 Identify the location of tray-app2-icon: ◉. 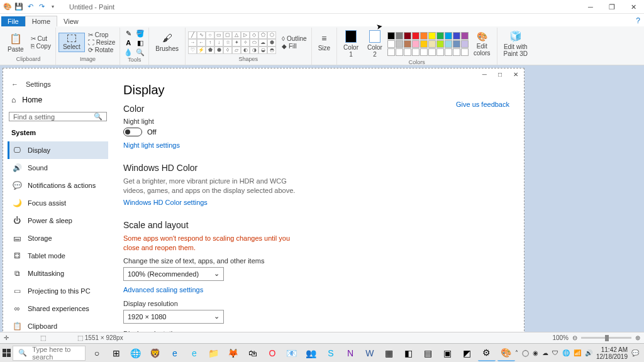
(536, 353).